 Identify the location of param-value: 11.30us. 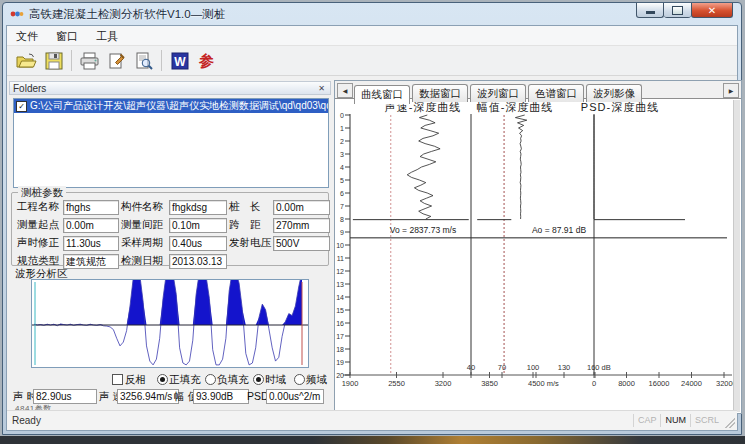
(91, 244).